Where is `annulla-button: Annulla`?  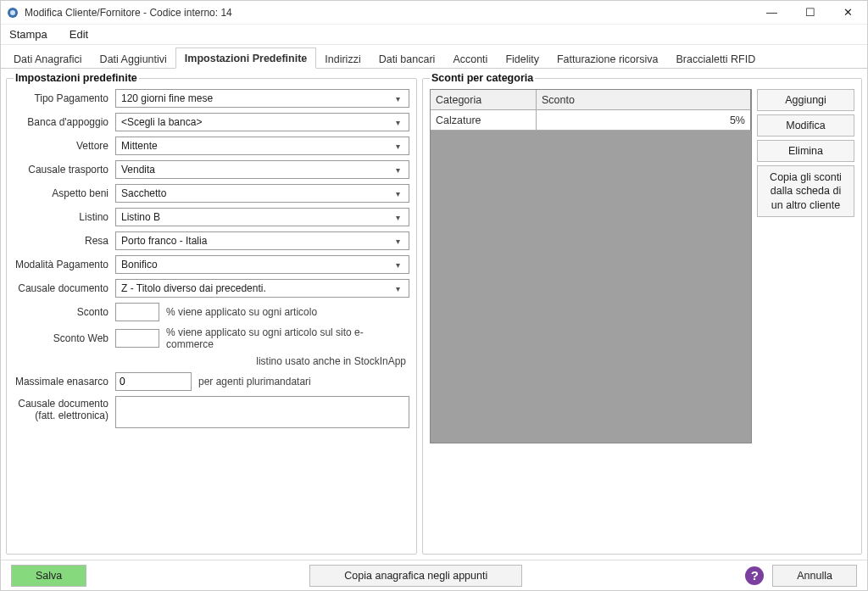
annulla-button: Annulla is located at coordinates (815, 576).